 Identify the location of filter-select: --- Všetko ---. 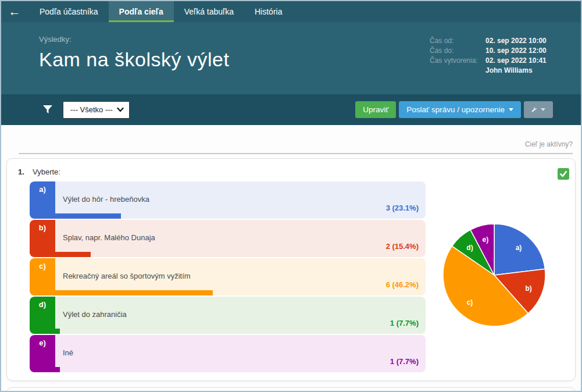
(97, 110).